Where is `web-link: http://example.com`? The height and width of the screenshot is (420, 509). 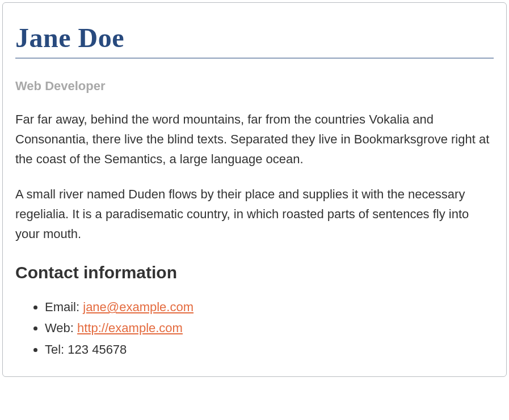
web-link: http://example.com is located at coordinates (130, 328).